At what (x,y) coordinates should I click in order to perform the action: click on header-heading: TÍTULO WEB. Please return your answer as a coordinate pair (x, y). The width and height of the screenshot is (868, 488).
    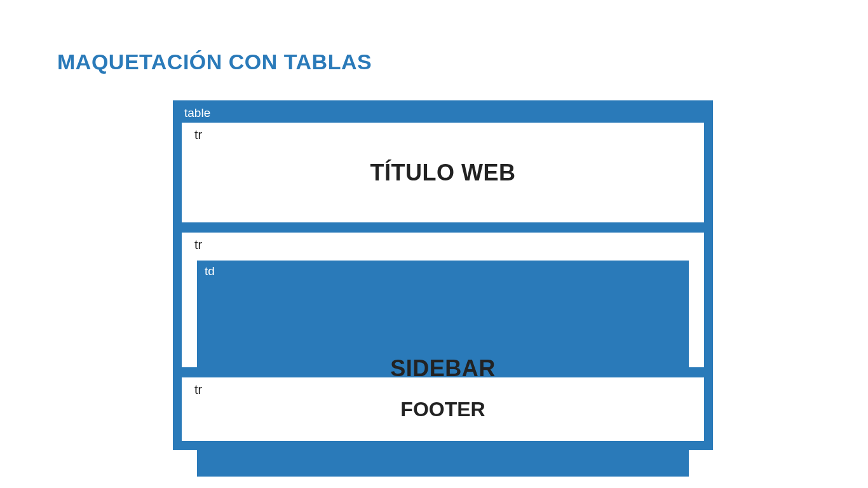
    Looking at the image, I should click on (444, 173).